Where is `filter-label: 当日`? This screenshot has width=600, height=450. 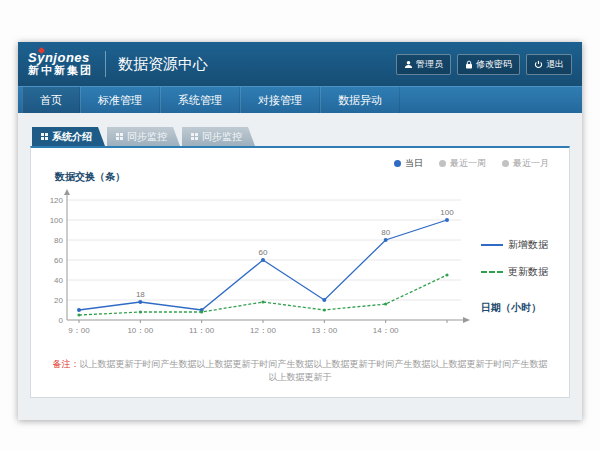
filter-label: 当日 is located at coordinates (414, 164).